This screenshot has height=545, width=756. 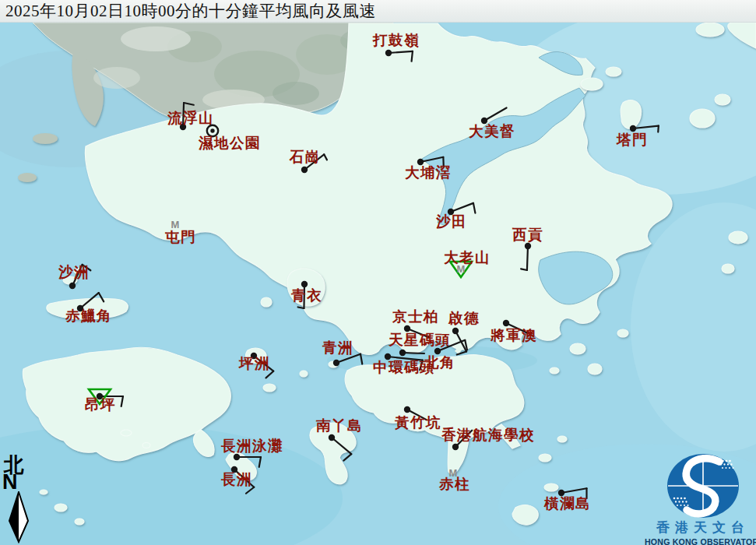 What do you see at coordinates (339, 426) in the screenshot?
I see `station-label: 南丫島` at bounding box center [339, 426].